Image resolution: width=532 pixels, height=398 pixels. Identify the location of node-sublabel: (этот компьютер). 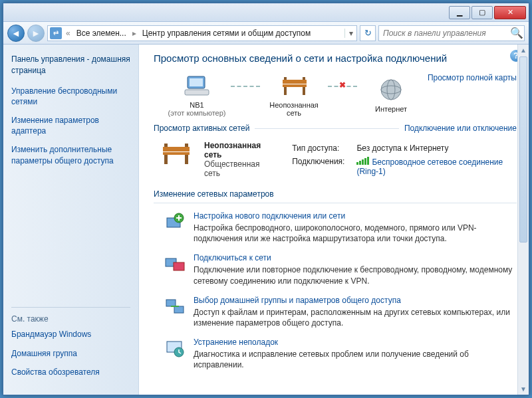
(197, 113).